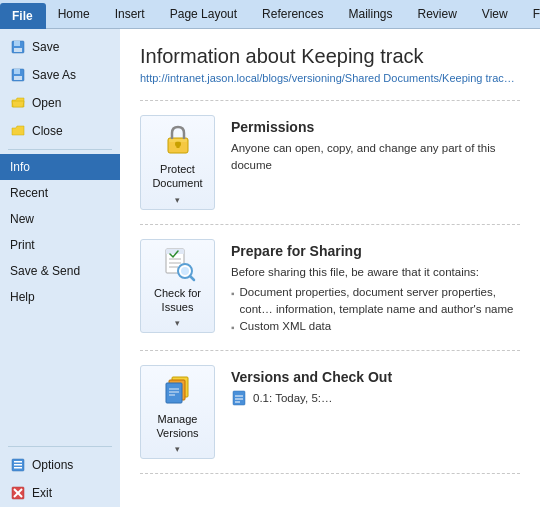 This screenshot has width=540, height=507. I want to click on protect-document-icon, so click(178, 140).